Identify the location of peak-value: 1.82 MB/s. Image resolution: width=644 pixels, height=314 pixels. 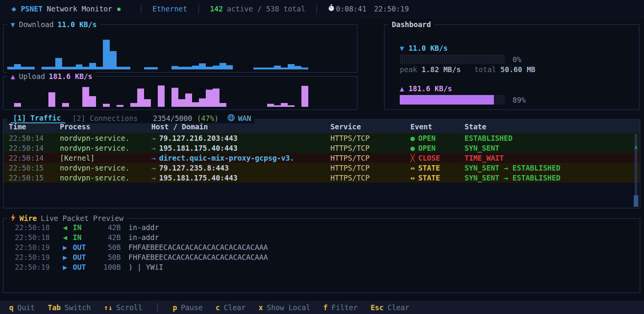
(441, 69).